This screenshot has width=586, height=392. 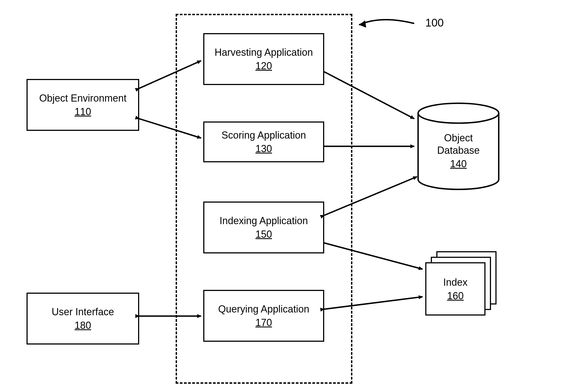 What do you see at coordinates (455, 282) in the screenshot?
I see `stack-title: Index` at bounding box center [455, 282].